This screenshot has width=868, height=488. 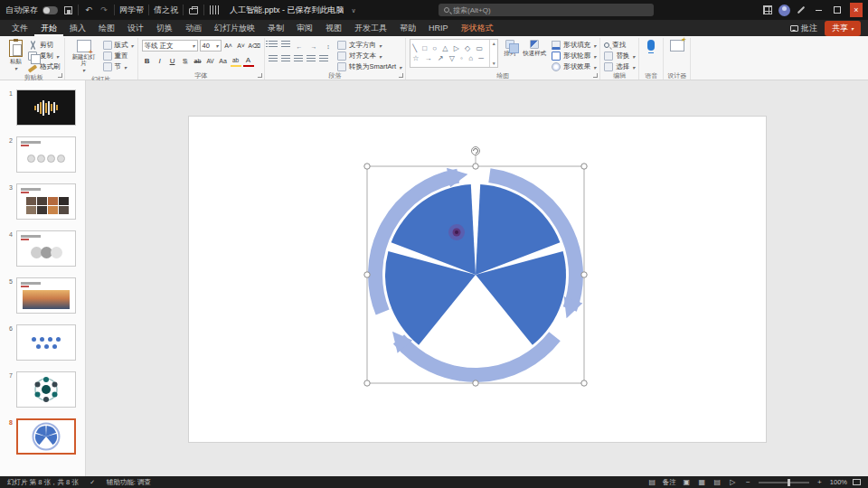 What do you see at coordinates (160, 61) in the screenshot?
I see `italic-button` at bounding box center [160, 61].